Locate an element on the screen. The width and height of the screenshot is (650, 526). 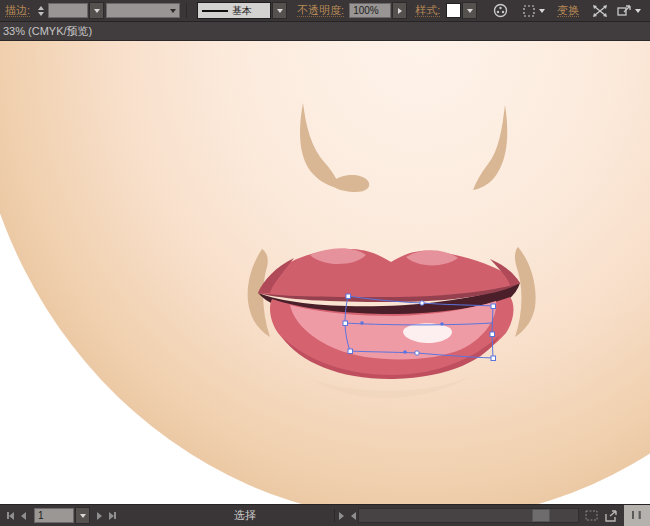
scrollbar-thumb is located at coordinates (541, 516).